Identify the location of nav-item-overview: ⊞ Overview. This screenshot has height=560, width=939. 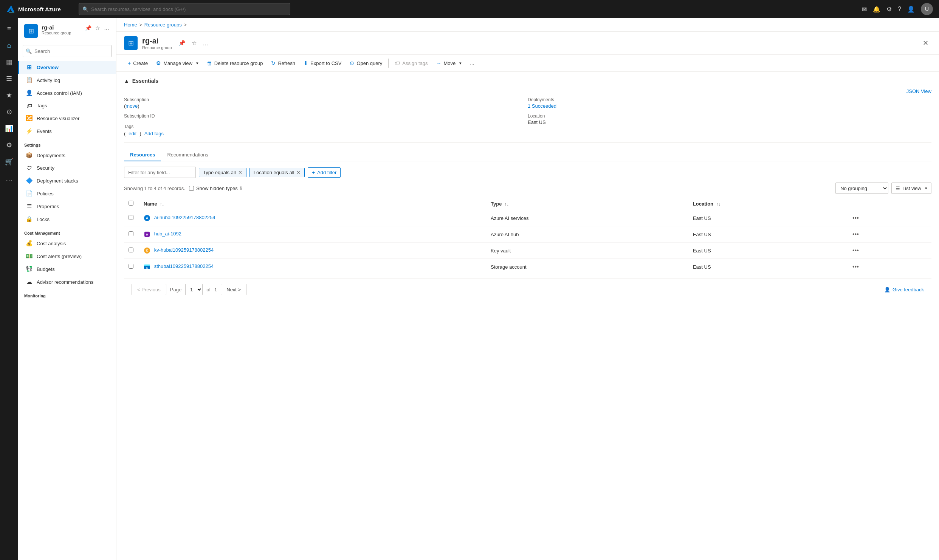
(67, 67).